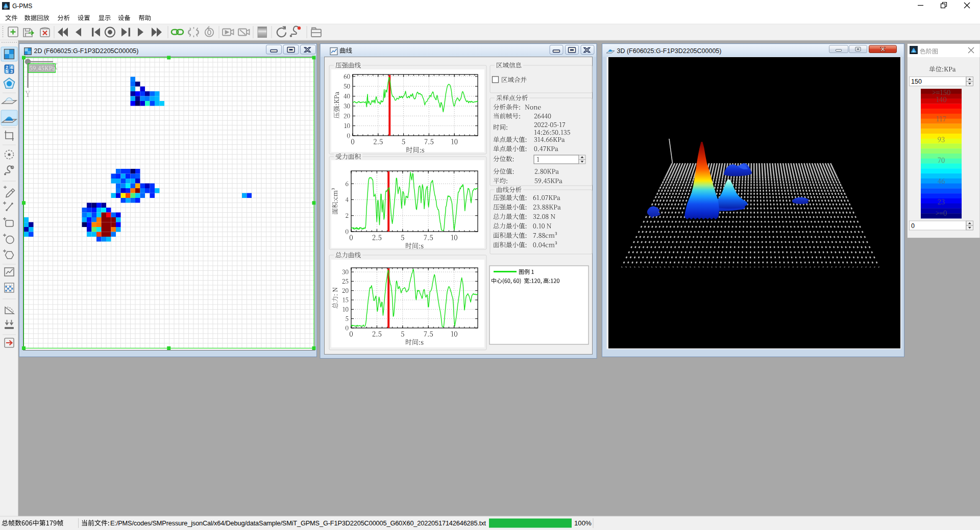 The width and height of the screenshot is (980, 530). I want to click on svg-text: 3, so click(11, 71).